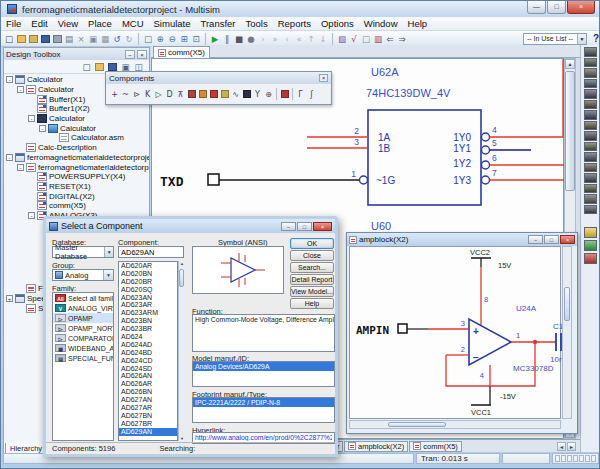 The height and width of the screenshot is (469, 600). I want to click on logic-converter-icon, so click(590, 147).